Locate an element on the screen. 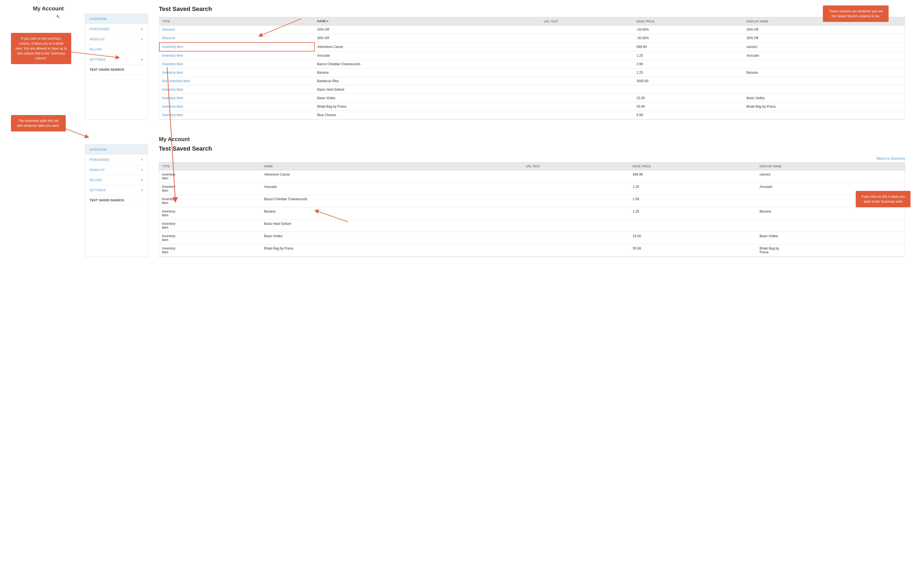  cell-name: Bhaki Bag by Prana is located at coordinates (428, 107).